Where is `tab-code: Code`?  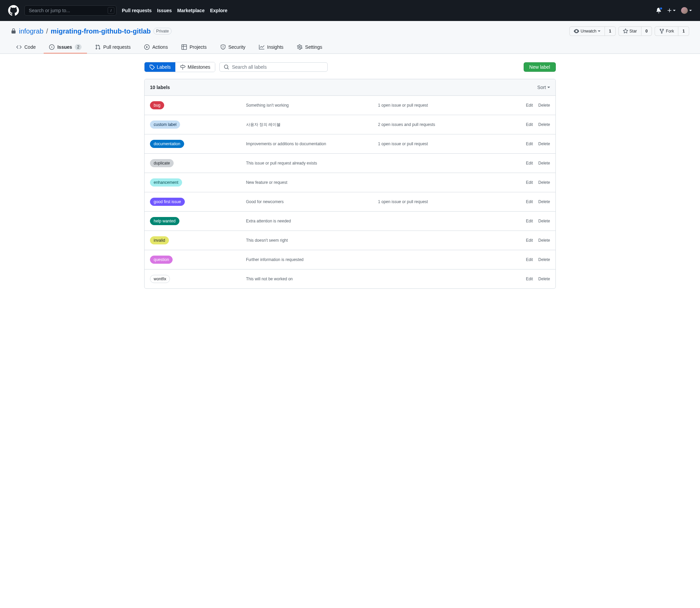
tab-code: Code is located at coordinates (26, 48).